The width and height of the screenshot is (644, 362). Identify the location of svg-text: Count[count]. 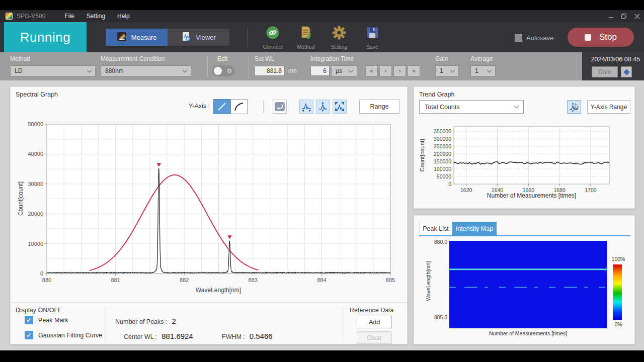
(422, 155).